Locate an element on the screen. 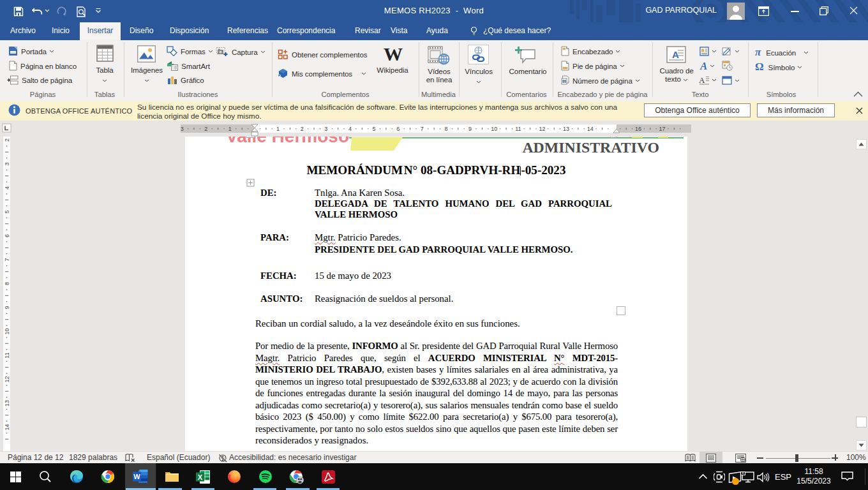 The image size is (868, 490). svg-text: X is located at coordinates (200, 477).